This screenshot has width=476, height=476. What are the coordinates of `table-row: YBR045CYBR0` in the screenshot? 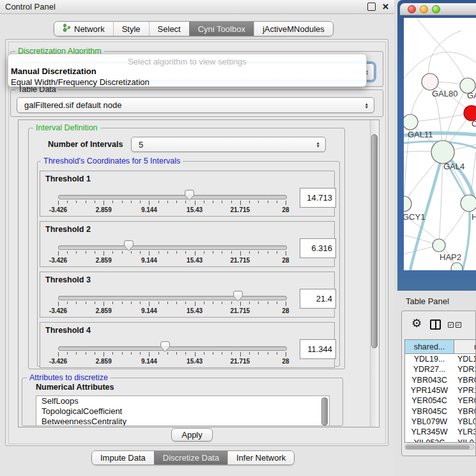 It's located at (440, 411).